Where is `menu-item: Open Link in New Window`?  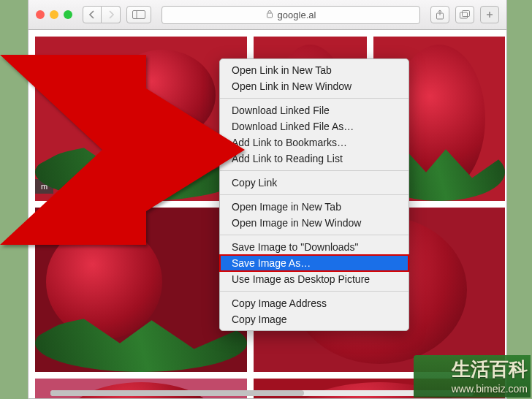
menu-item: Open Link in New Window is located at coordinates (314, 86).